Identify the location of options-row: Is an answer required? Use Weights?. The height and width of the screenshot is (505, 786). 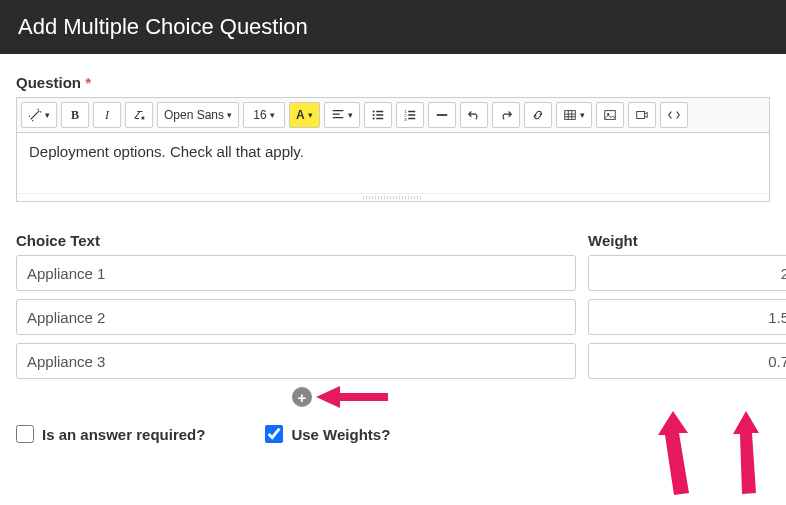
(393, 434).